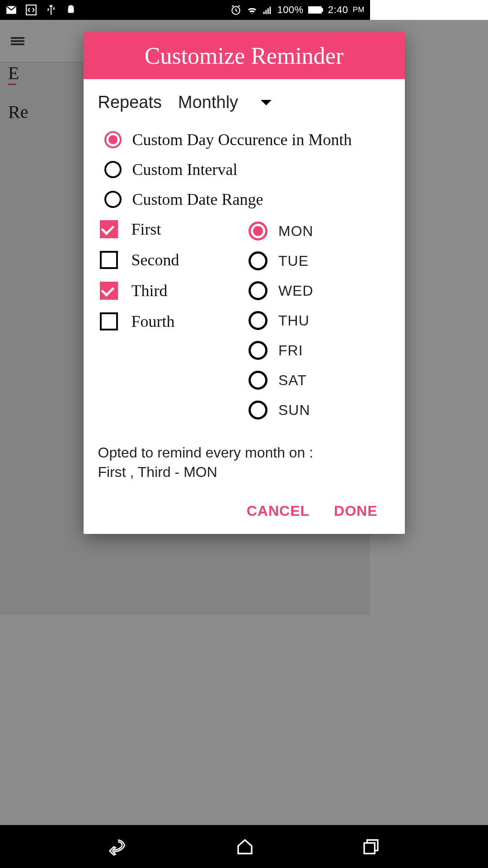  I want to click on summary-text: Opted to remind every month on : First ,…, so click(234, 462).